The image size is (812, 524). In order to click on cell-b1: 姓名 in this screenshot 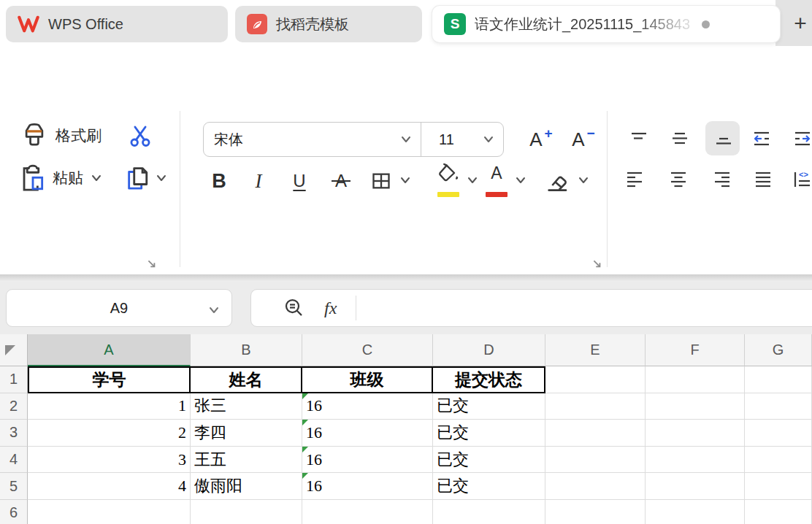, I will do `click(247, 379)`.